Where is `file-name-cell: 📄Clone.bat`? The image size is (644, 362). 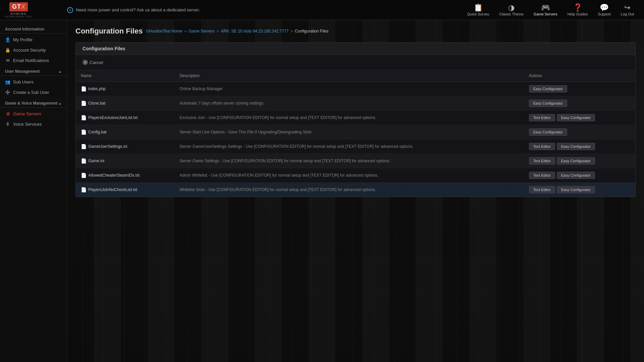
file-name-cell: 📄Clone.bat is located at coordinates (125, 103).